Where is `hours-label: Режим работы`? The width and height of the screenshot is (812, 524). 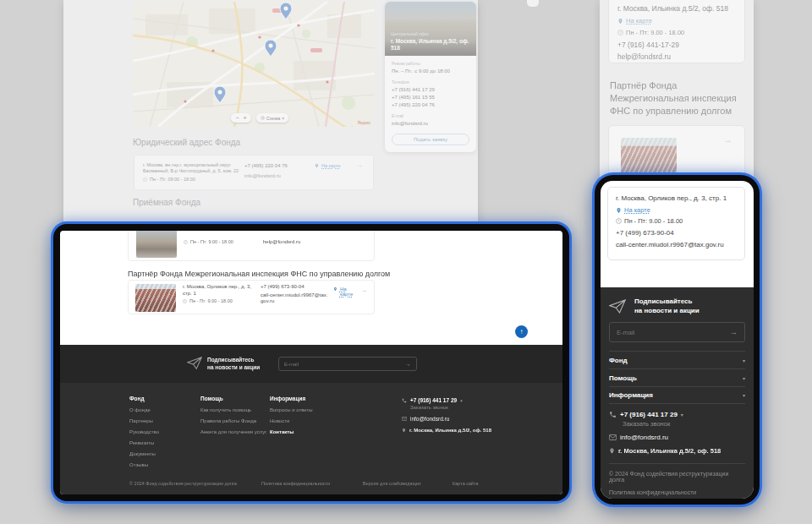 hours-label: Режим работы is located at coordinates (431, 63).